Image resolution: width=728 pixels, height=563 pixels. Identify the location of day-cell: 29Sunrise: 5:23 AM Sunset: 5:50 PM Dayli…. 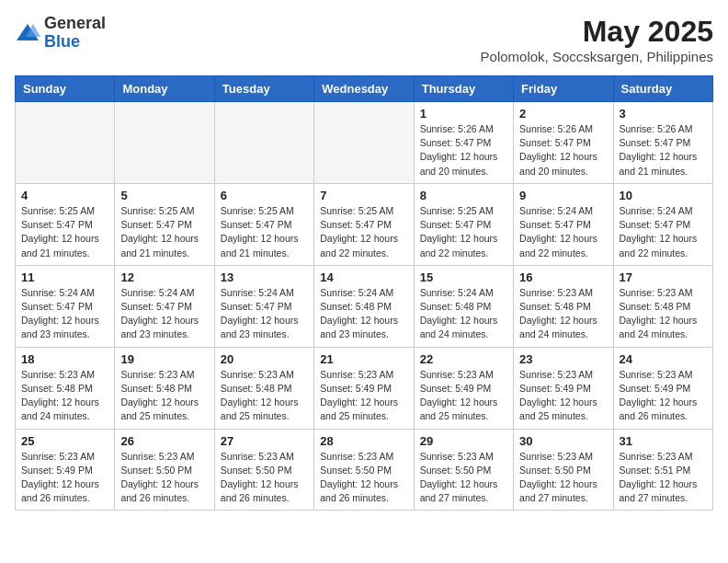
(463, 469).